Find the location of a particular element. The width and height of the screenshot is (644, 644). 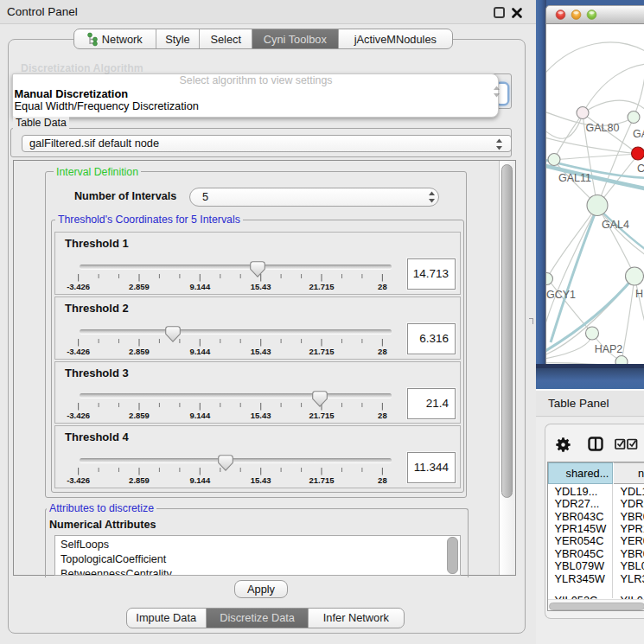

svg-text: C is located at coordinates (641, 169).